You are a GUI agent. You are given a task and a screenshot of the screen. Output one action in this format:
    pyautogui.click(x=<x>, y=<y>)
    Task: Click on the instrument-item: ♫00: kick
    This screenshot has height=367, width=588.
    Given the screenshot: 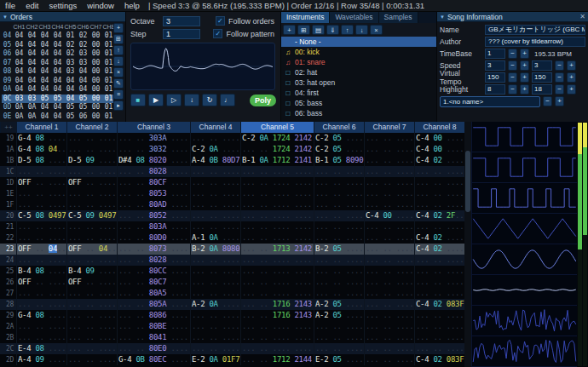 What is the action you would take?
    pyautogui.click(x=359, y=52)
    